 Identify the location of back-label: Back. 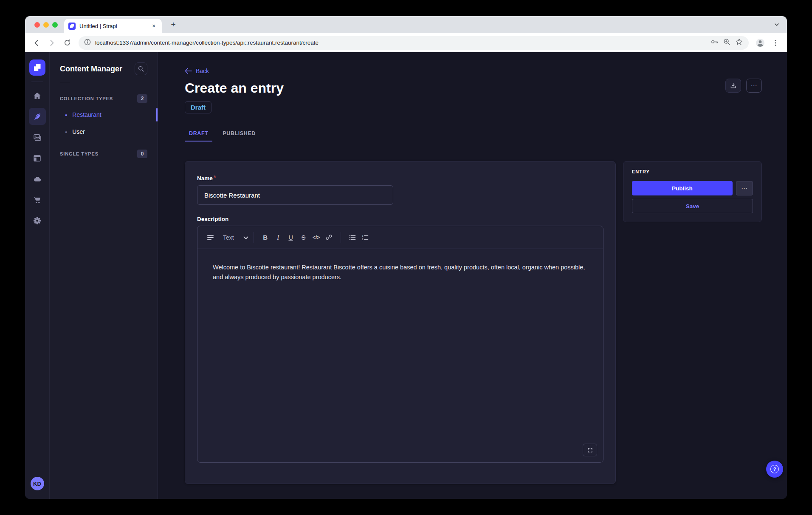
(202, 71).